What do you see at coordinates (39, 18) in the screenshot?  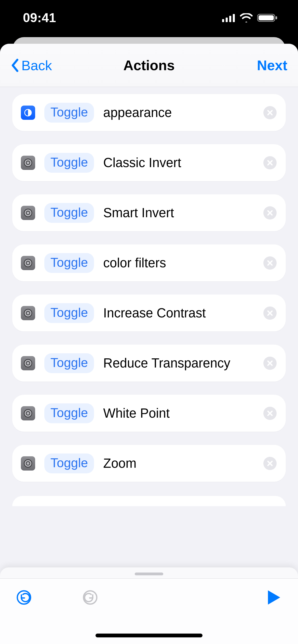 I see `status-time: 09:41` at bounding box center [39, 18].